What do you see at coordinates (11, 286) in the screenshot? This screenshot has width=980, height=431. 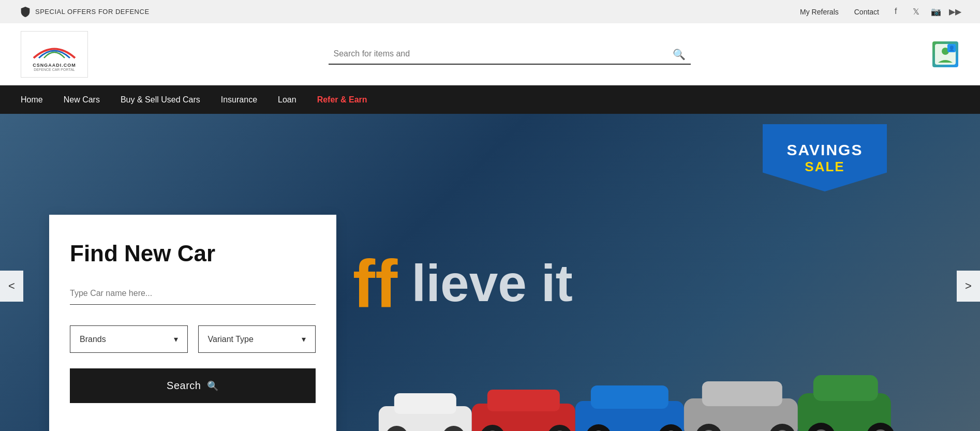 I see `chevron-left-icon: <` at bounding box center [11, 286].